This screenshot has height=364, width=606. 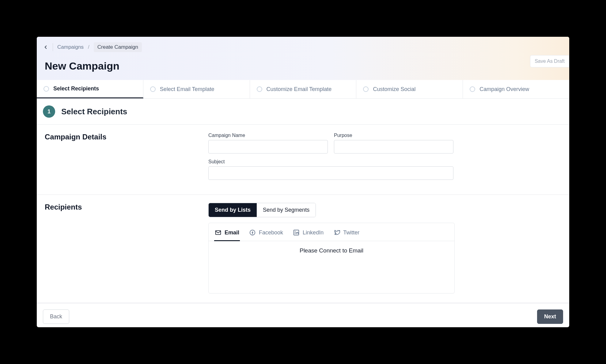 I want to click on step-tab-select-email-template: Select Email Template, so click(x=197, y=89).